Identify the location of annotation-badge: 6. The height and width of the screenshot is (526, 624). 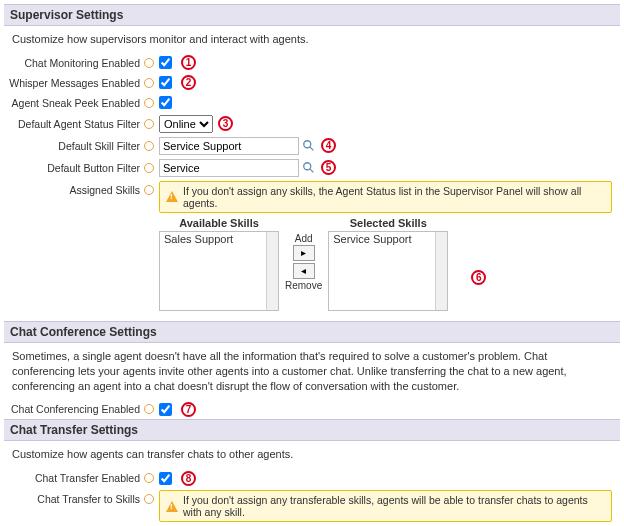
(478, 278).